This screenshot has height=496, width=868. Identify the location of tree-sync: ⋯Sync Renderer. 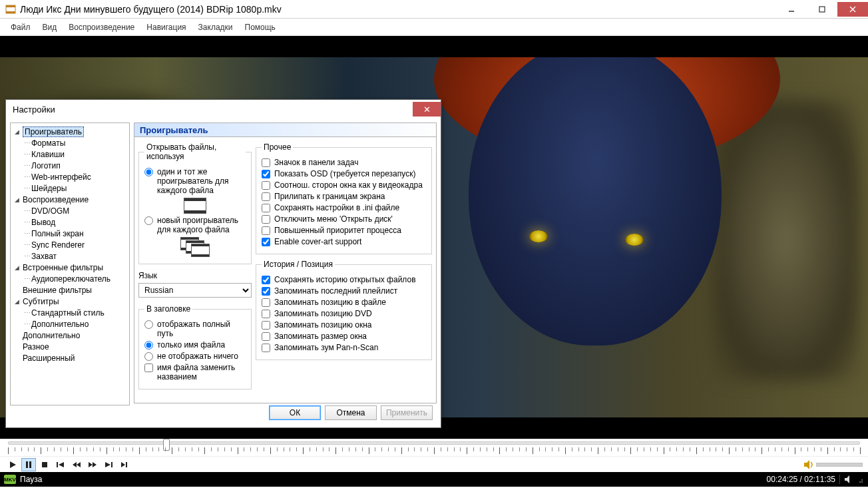
(70, 245).